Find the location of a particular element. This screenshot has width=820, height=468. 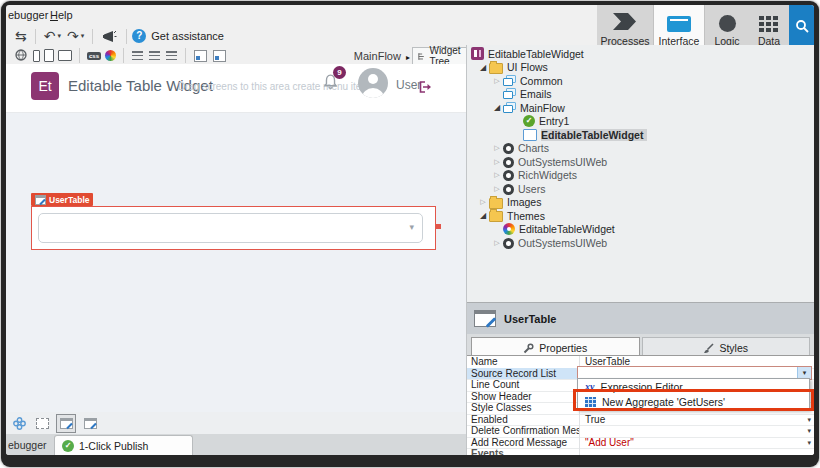

interface-icon is located at coordinates (679, 24).